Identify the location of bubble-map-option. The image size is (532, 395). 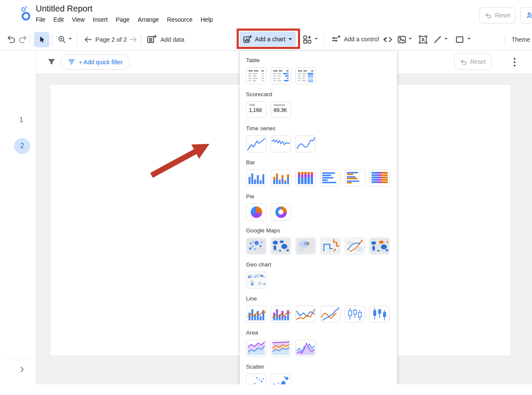
(256, 246).